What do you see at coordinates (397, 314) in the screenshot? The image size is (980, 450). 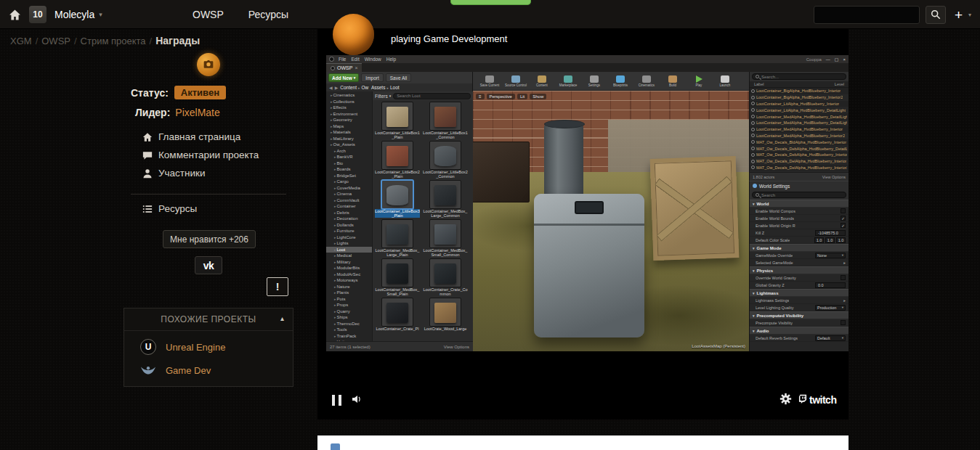 I see `asset-item: LootContainer_Crate_Plain` at bounding box center [397, 314].